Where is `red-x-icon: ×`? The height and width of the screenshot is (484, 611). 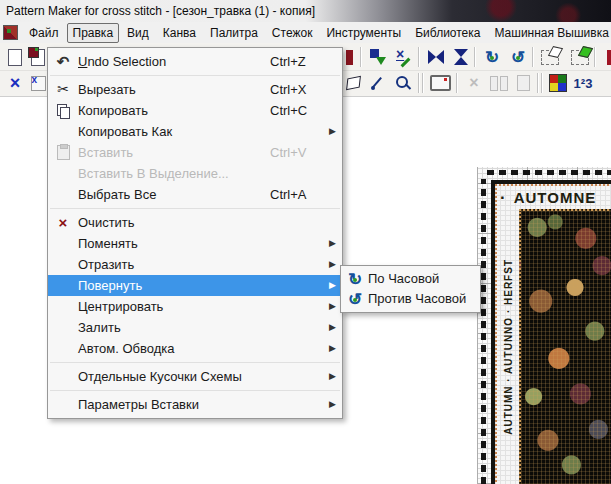
red-x-icon: × is located at coordinates (63, 222).